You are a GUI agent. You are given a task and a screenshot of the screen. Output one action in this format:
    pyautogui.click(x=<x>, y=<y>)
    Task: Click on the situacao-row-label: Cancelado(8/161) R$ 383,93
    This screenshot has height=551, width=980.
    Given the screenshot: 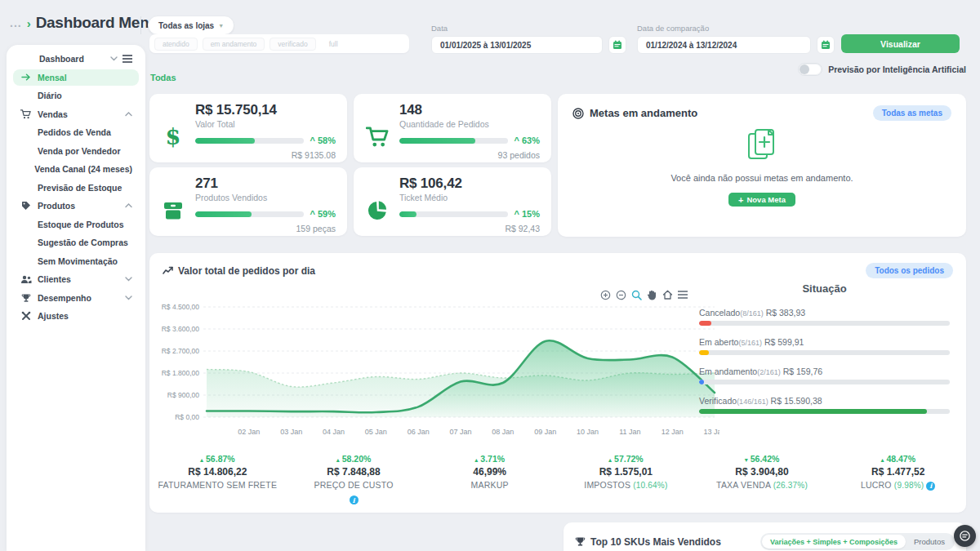 What is the action you would take?
    pyautogui.click(x=825, y=313)
    